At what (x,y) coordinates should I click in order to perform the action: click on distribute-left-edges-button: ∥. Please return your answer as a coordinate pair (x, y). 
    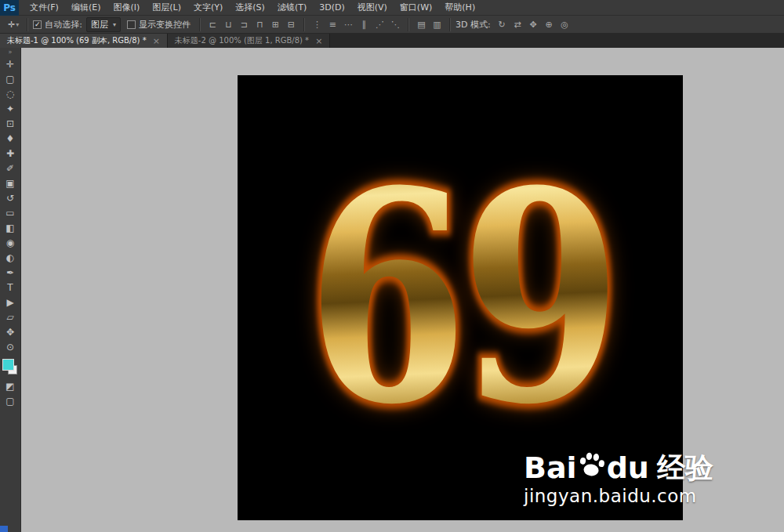
    Looking at the image, I should click on (364, 25).